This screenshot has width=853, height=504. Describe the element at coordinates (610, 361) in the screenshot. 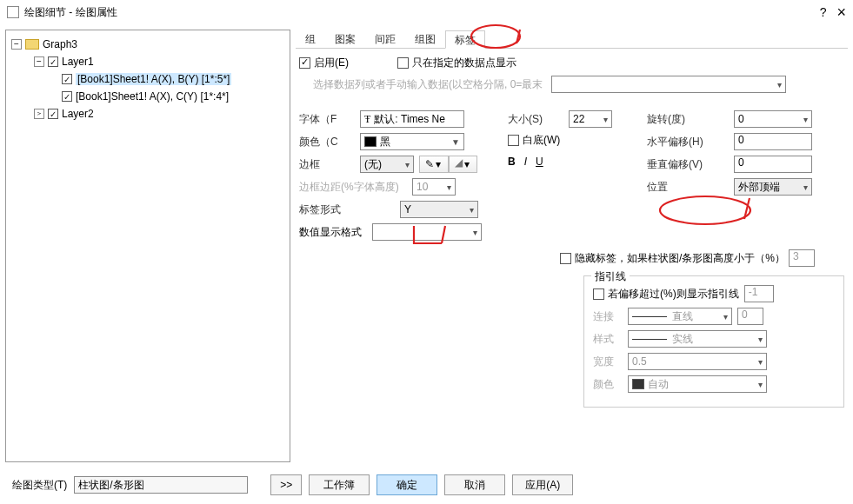

I see `leader-width-label: 宽度` at that location.